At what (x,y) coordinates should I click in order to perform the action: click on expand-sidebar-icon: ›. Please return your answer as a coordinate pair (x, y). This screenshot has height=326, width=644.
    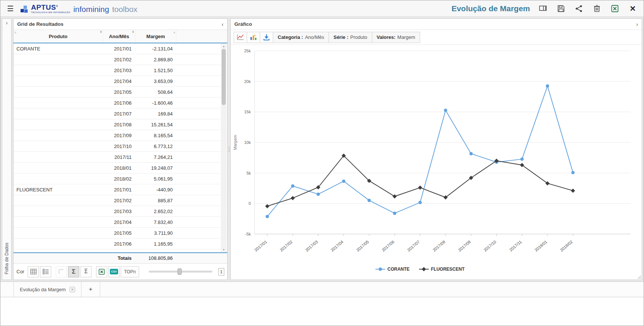
    Looking at the image, I should click on (7, 23).